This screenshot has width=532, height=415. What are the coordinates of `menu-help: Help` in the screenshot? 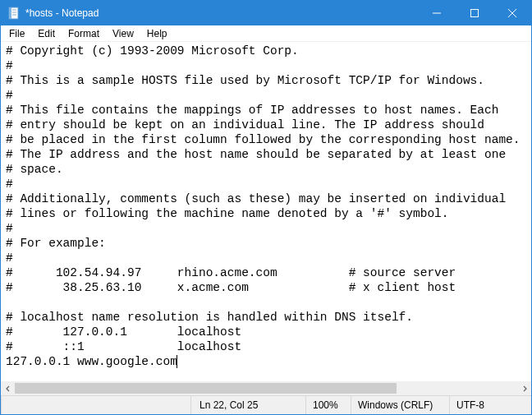 It's located at (158, 34).